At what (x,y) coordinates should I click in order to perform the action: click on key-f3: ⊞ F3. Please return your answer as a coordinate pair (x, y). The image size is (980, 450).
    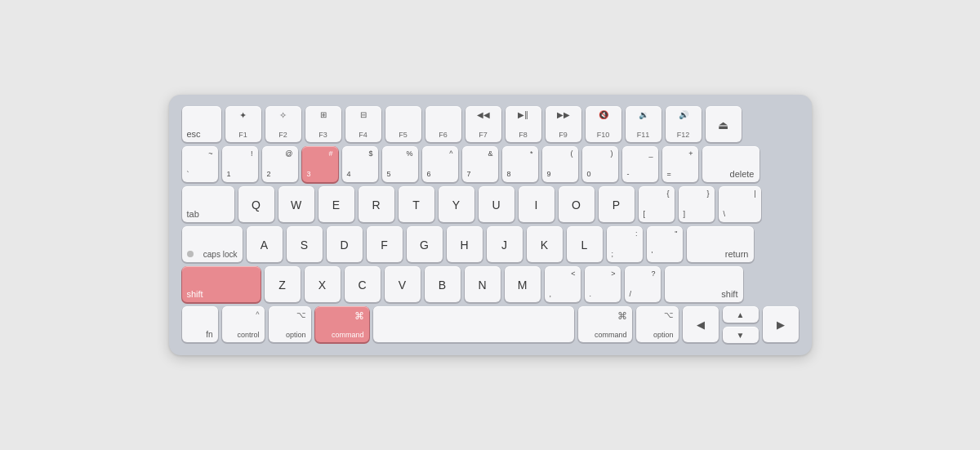
    Looking at the image, I should click on (323, 124).